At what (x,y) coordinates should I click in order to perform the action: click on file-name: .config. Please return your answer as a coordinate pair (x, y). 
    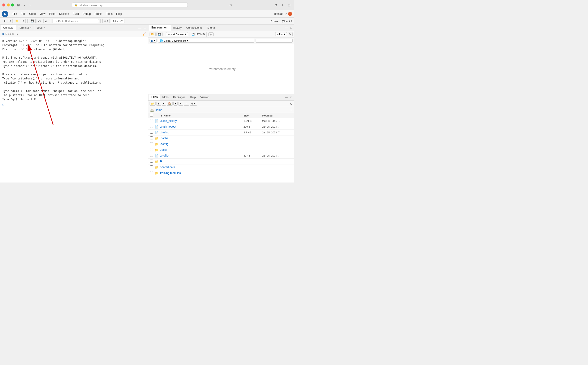
    Looking at the image, I should click on (202, 144).